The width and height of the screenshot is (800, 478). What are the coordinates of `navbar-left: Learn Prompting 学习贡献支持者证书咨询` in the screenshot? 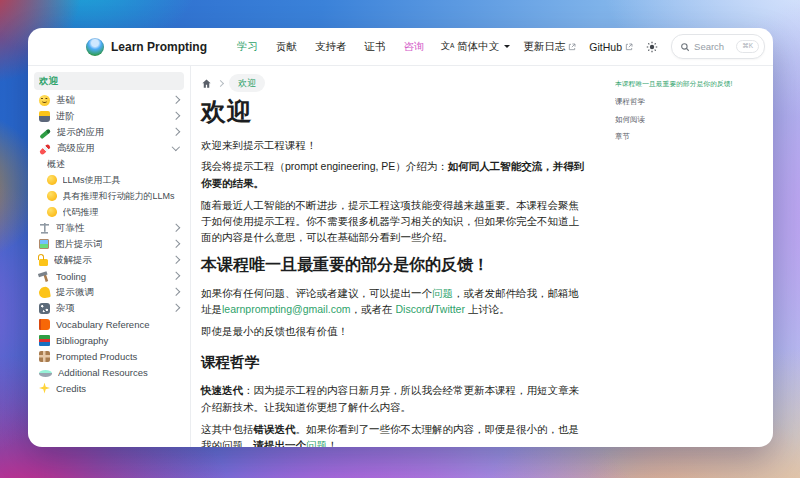 It's located at (256, 47).